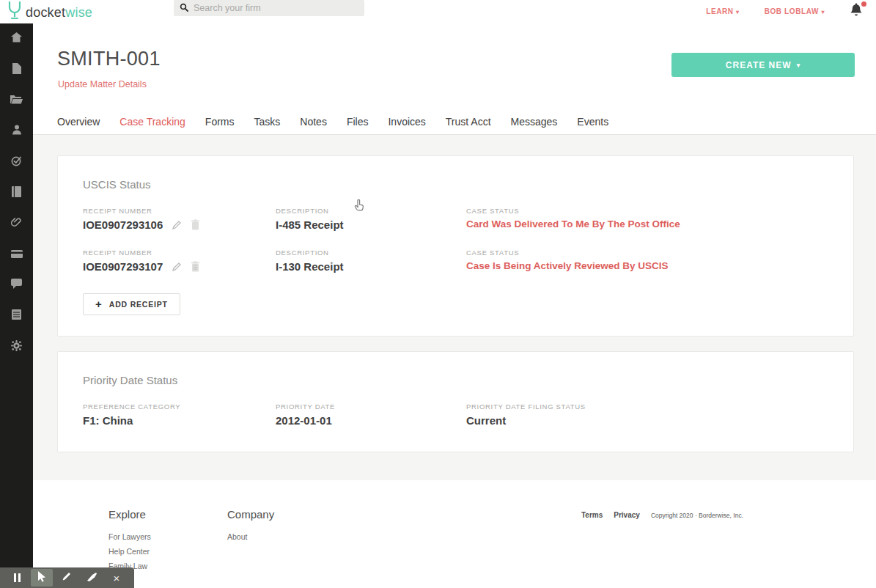  I want to click on user-menu: BOB LOBLAW ▾, so click(795, 12).